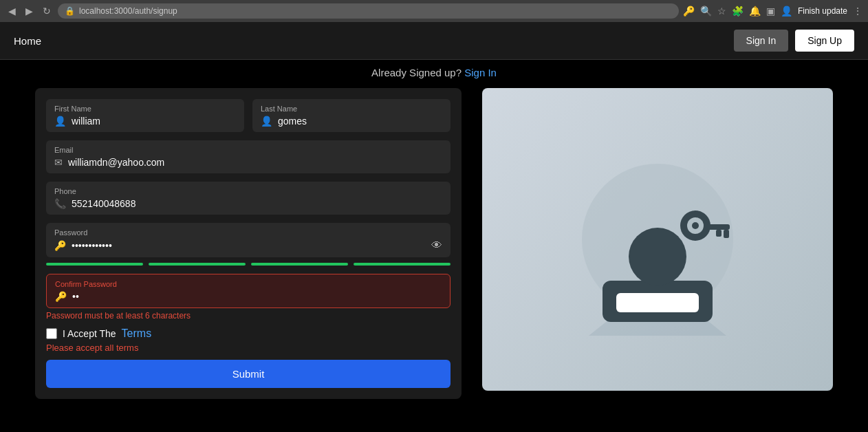  What do you see at coordinates (145, 116) in the screenshot?
I see `first-name-group: First Name 👤 william` at bounding box center [145, 116].